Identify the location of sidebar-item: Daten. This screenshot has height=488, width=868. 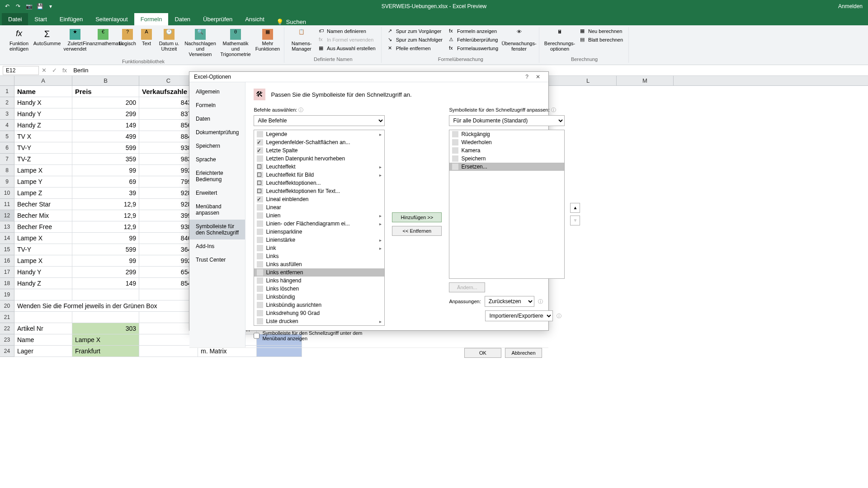
(217, 119).